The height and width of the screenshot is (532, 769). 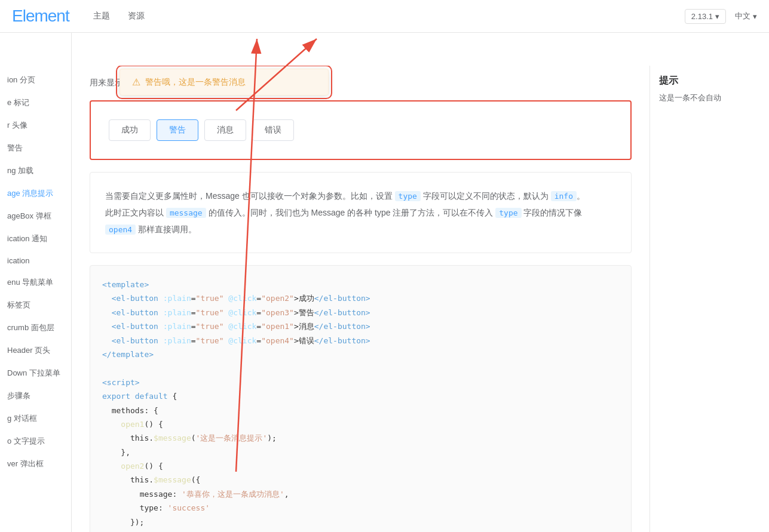 I want to click on right-panel-title: 提示, so click(x=710, y=81).